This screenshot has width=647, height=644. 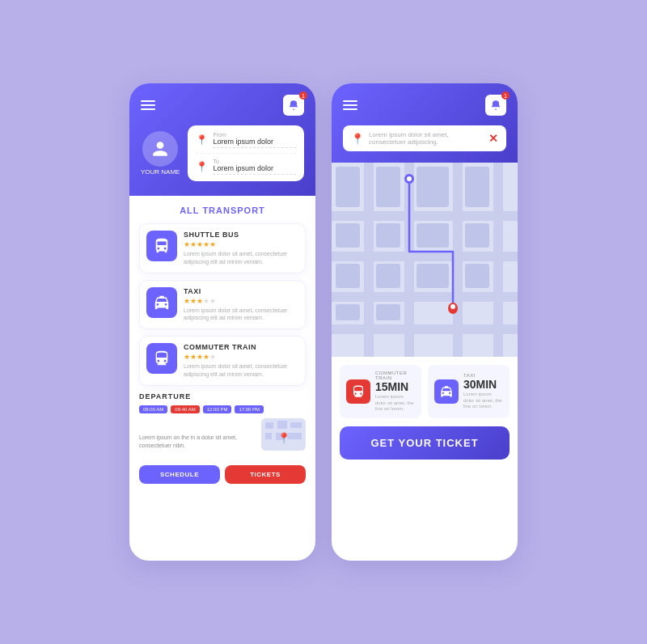 I want to click on action-buttons: SCHEDULE TICKETS, so click(x=222, y=476).